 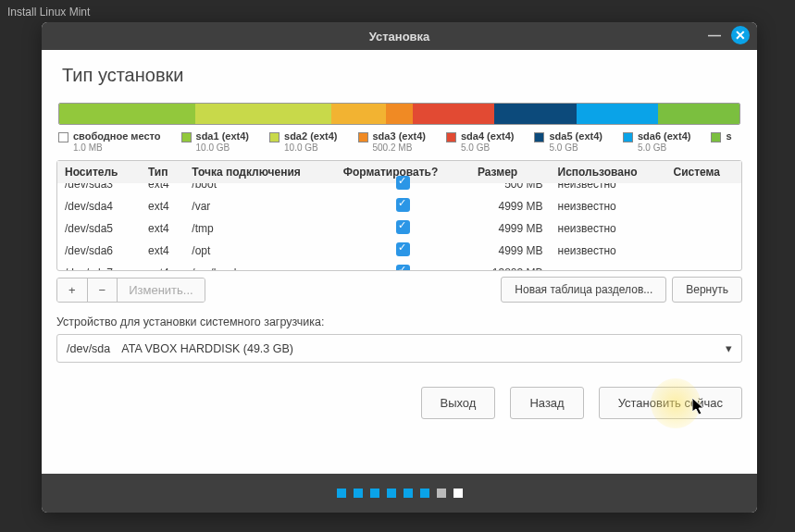 I want to click on col-device: Носитель, so click(x=99, y=172).